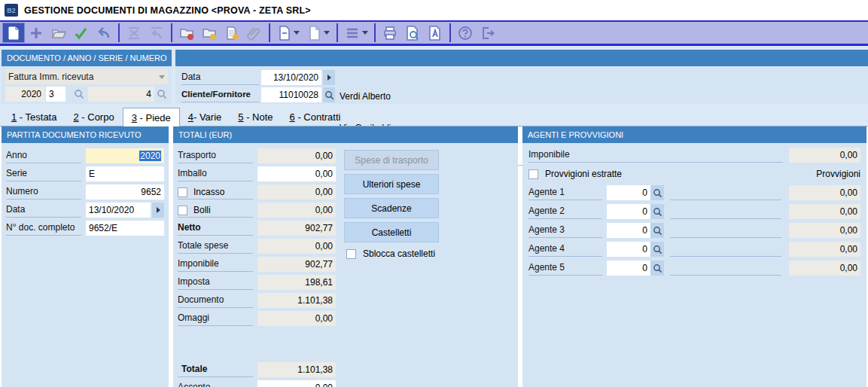 The image size is (868, 387). I want to click on document-note-button, so click(232, 33).